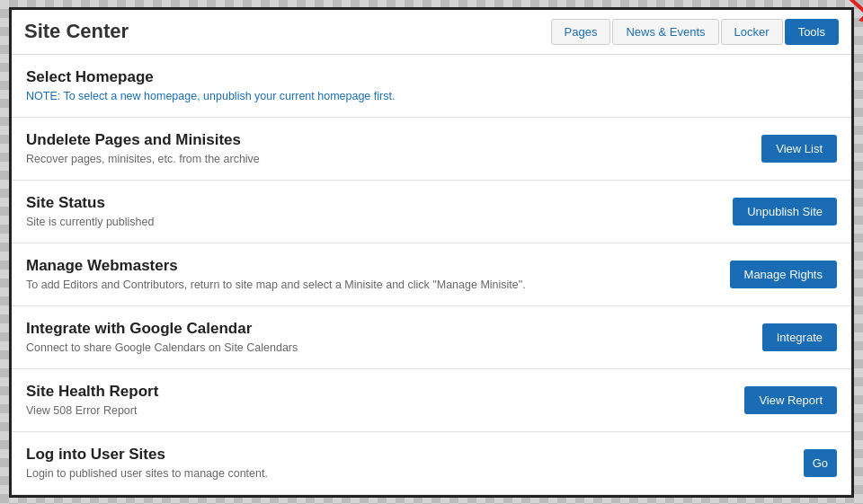 The image size is (863, 504). Describe the element at coordinates (378, 400) in the screenshot. I see `section-text-site-health: Site Health ReportView 508 Error Report` at that location.